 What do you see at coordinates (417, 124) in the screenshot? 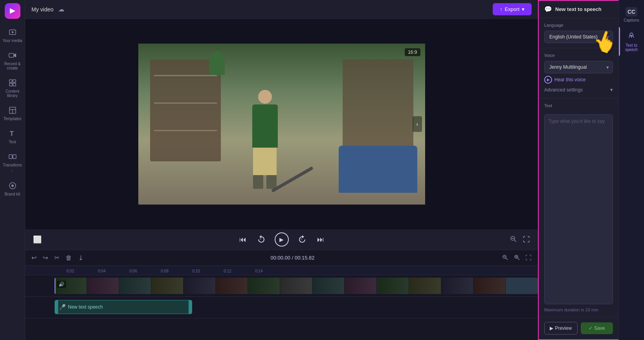
I see `next-scene-button: ›` at bounding box center [417, 124].